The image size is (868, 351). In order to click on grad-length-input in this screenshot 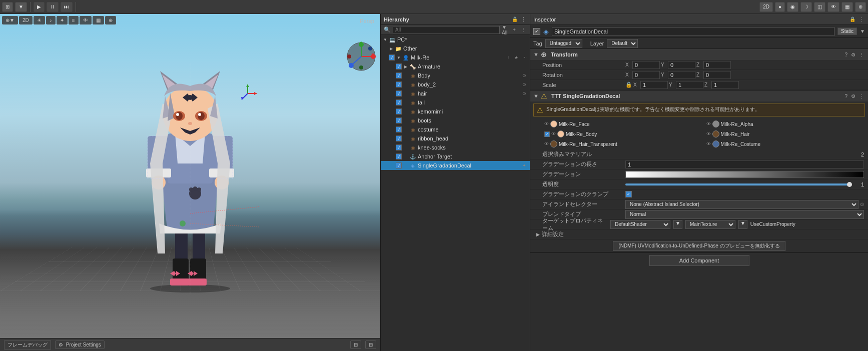, I will do `click(744, 164)`.